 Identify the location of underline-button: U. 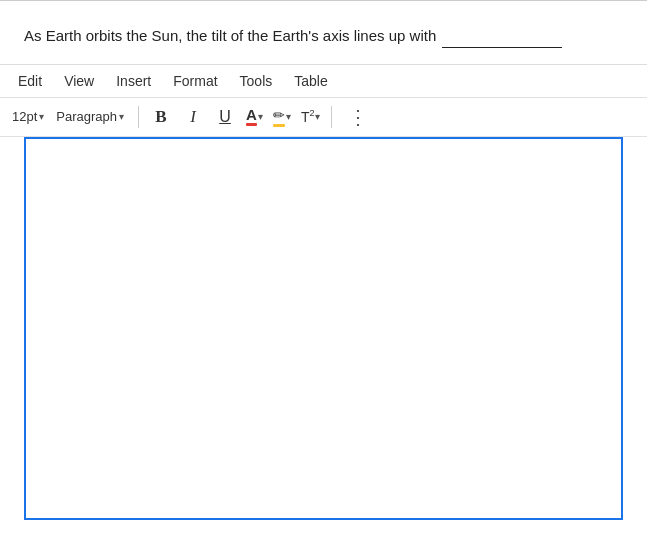
(225, 117).